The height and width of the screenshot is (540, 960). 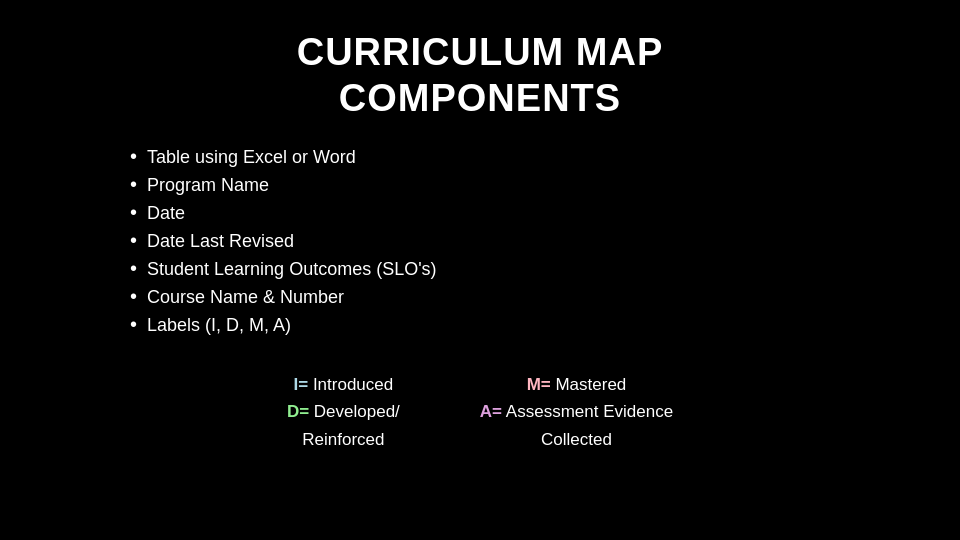 What do you see at coordinates (354, 412) in the screenshot?
I see `legend-d-text: Developed/` at bounding box center [354, 412].